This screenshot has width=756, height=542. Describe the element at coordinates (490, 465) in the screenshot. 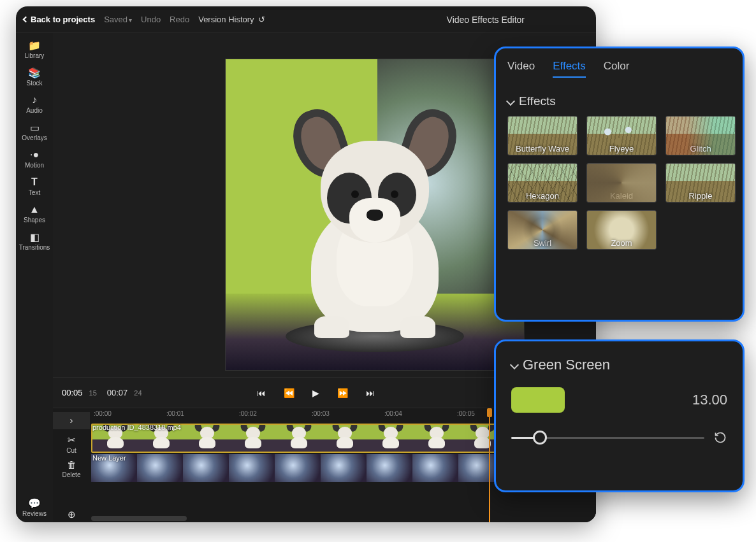

I see `playhead` at that location.